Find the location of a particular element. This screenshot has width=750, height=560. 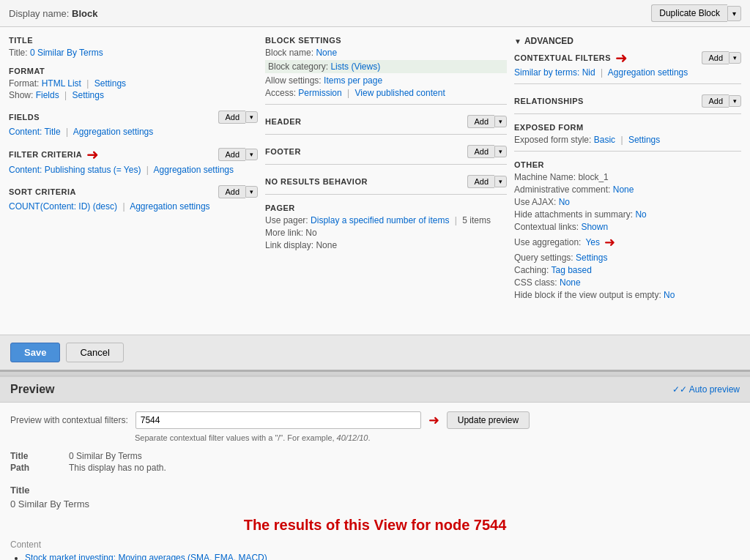

sort-count-link: COUNT(Content: ID) (desc) is located at coordinates (63, 206).